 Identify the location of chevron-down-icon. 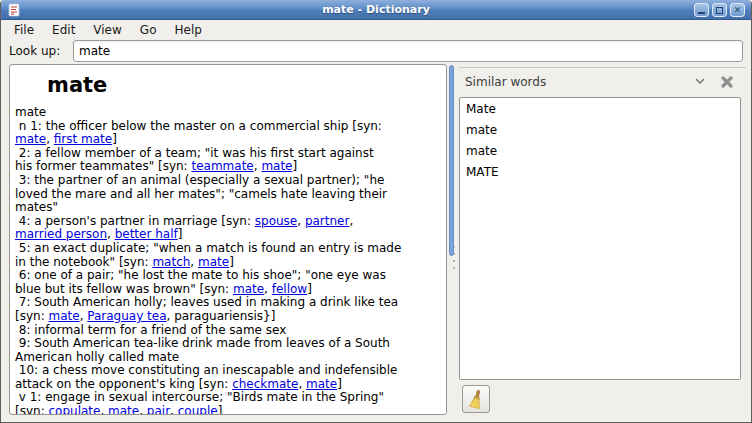
(700, 82).